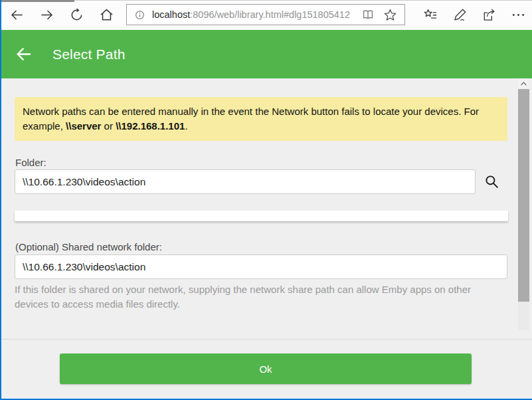  I want to click on back-button, so click(17, 15).